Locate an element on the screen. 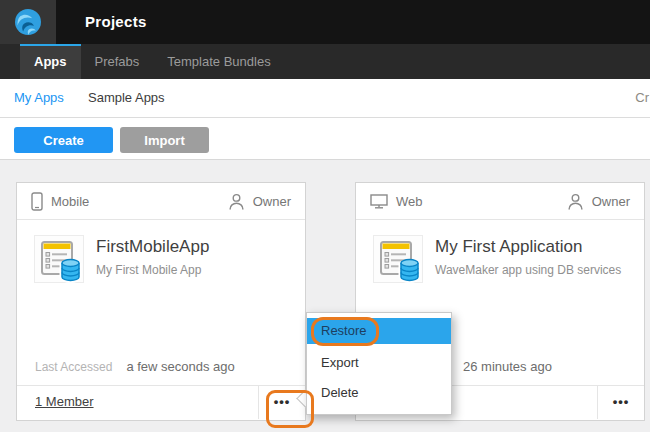 The image size is (650, 432). tab-template-bundles: Template Bundles is located at coordinates (218, 62).